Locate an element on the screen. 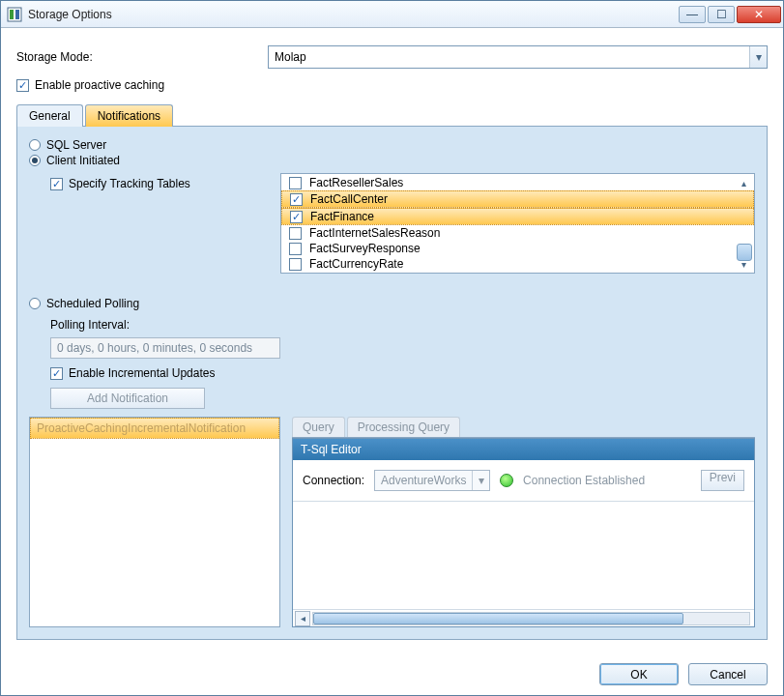 This screenshot has height=696, width=784. table-name: FactResellerSales is located at coordinates (356, 183).